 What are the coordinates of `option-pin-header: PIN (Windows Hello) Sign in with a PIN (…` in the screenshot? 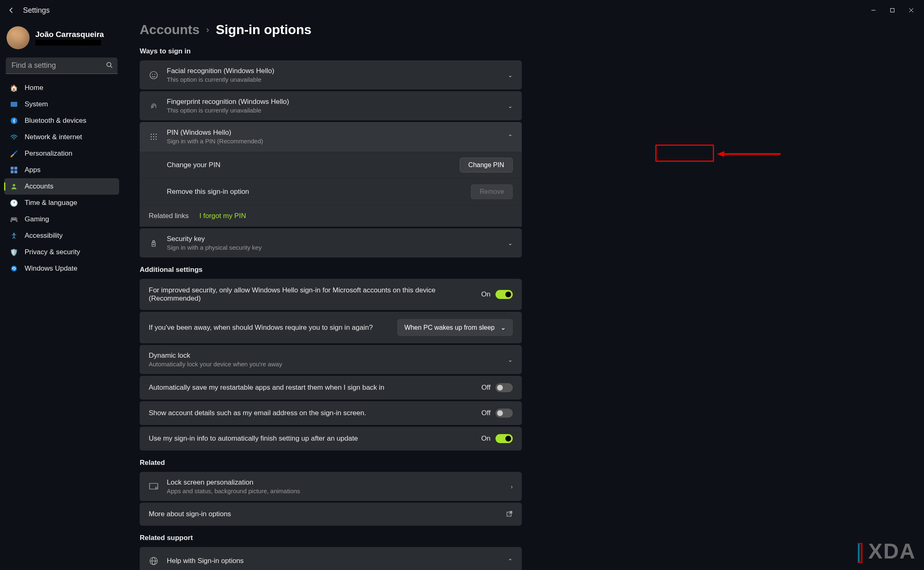 It's located at (331, 137).